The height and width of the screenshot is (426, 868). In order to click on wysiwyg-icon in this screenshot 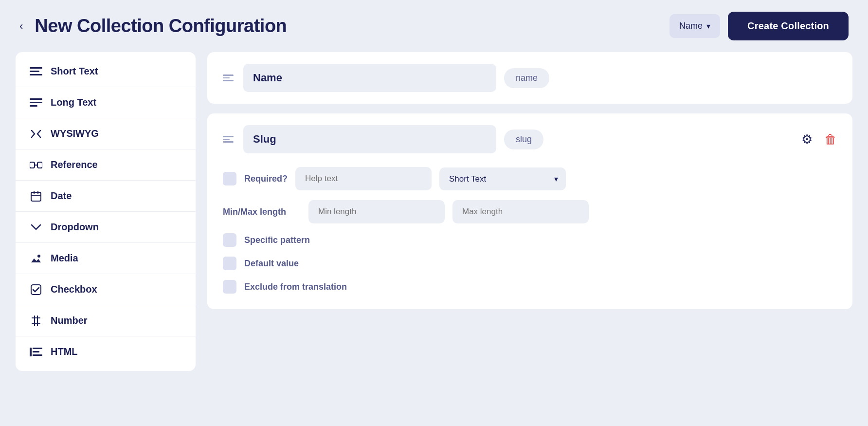, I will do `click(36, 134)`.